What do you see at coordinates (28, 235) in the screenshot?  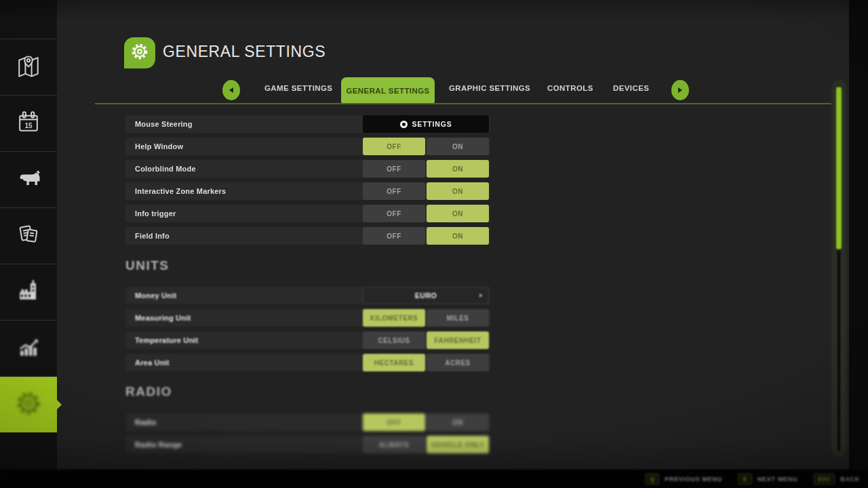 I see `sidebar: 15` at bounding box center [28, 235].